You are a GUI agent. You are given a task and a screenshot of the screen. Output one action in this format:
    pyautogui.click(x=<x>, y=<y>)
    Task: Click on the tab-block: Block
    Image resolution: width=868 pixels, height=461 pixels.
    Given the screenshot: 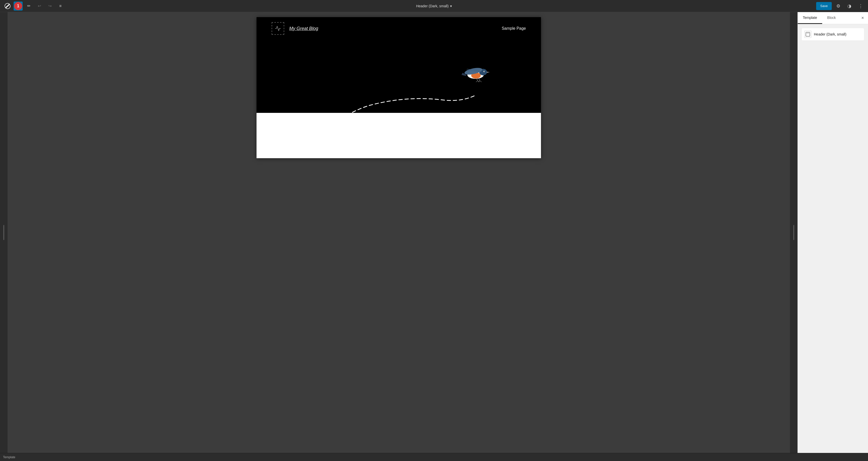 What is the action you would take?
    pyautogui.click(x=832, y=18)
    